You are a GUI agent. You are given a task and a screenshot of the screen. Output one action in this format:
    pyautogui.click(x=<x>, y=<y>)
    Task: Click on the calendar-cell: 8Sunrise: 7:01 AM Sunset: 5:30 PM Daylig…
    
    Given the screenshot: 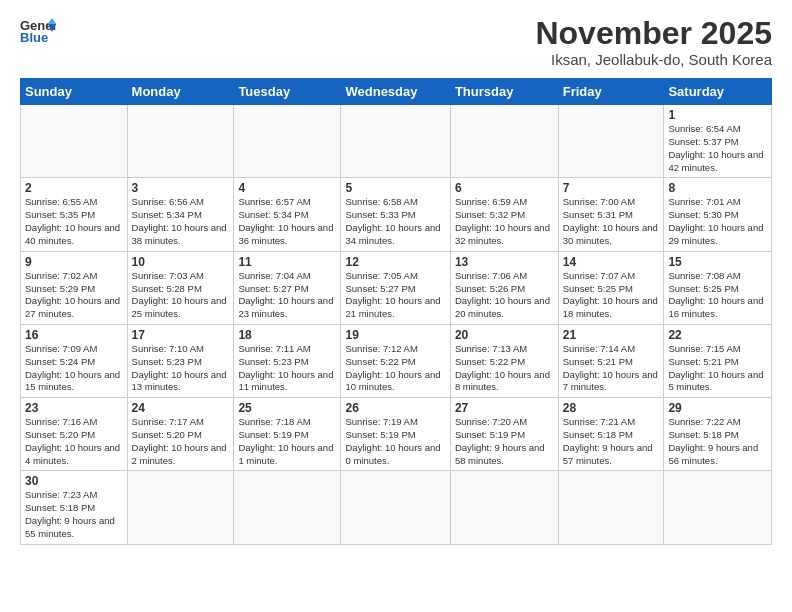 What is the action you would take?
    pyautogui.click(x=718, y=214)
    